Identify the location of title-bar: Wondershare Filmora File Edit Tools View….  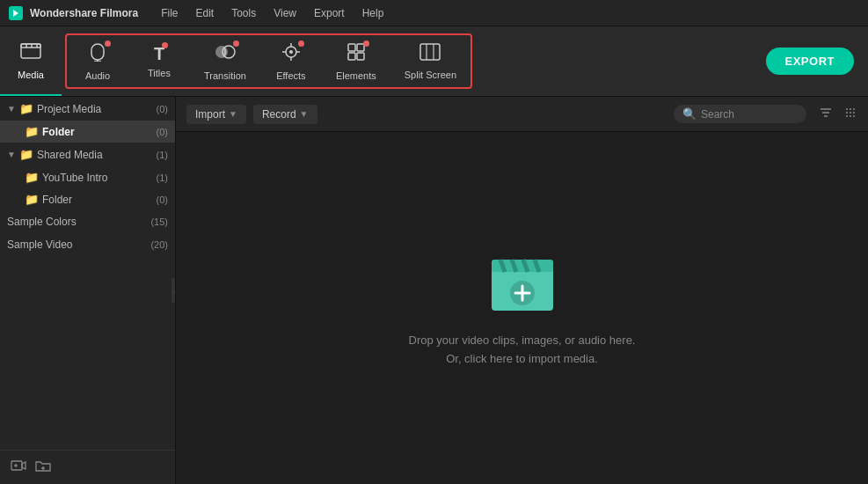
(434, 13).